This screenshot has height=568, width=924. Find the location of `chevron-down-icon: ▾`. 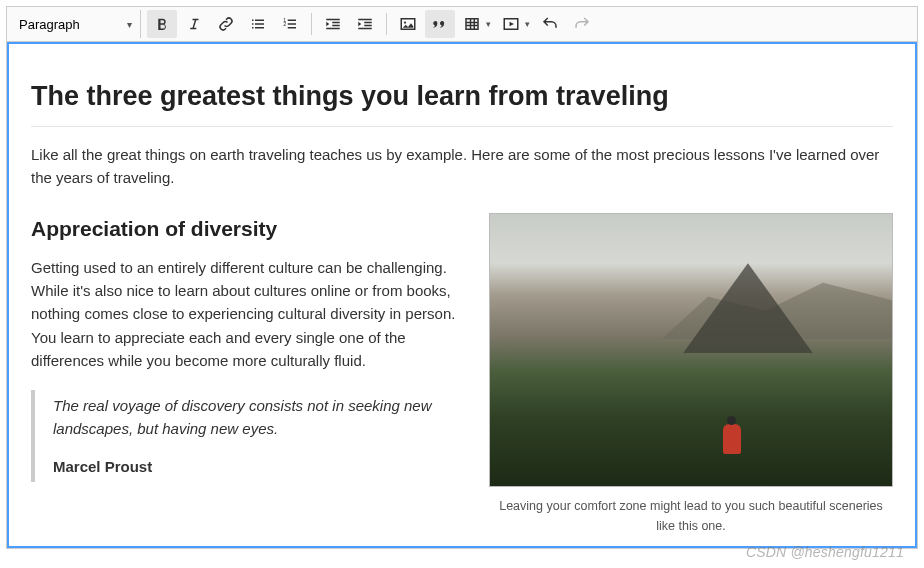

chevron-down-icon: ▾ is located at coordinates (130, 24).